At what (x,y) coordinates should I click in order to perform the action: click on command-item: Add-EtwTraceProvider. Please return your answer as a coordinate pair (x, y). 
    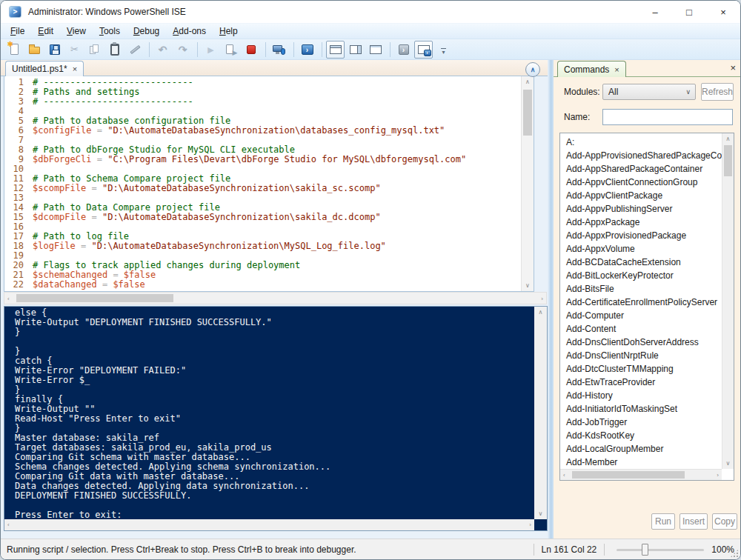
    Looking at the image, I should click on (641, 382).